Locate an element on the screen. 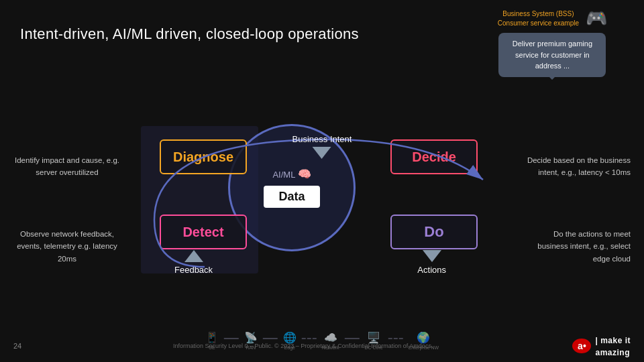 The height and width of the screenshot is (362, 644). ai-ml-label: AI/ML 🧠 is located at coordinates (291, 174).